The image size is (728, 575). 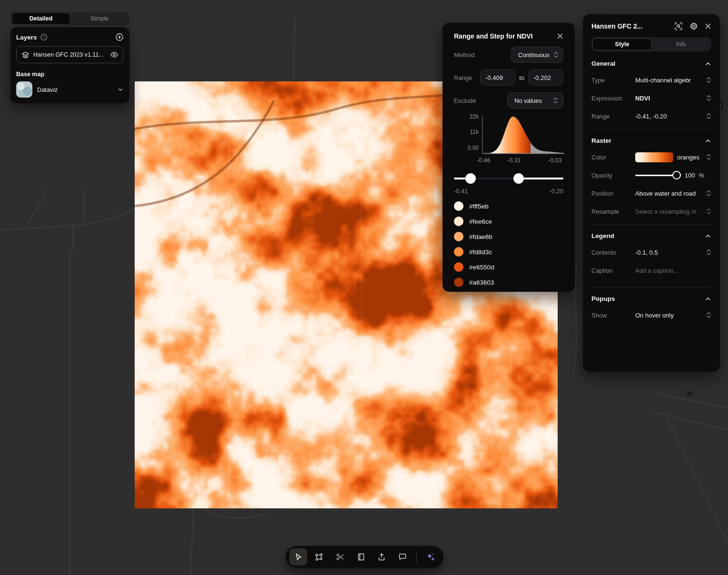 What do you see at coordinates (70, 55) in the screenshot?
I see `layer-item-hansen-gfc: Hansen GFC 2023 v1.11...` at bounding box center [70, 55].